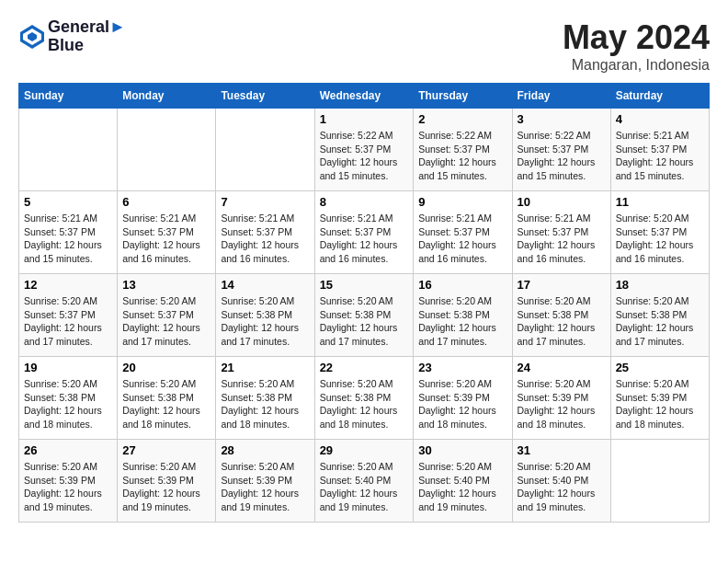 Image resolution: width=728 pixels, height=563 pixels. What do you see at coordinates (561, 233) in the screenshot?
I see `calendar-cell: 10Sunrise: 5:21 AM Sunset: 5:37 PM Dayli…` at bounding box center [561, 233].